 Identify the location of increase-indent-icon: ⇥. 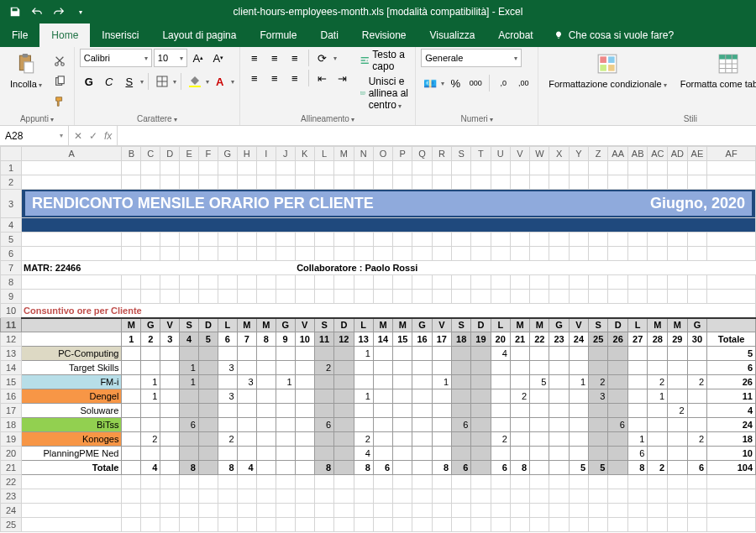
(343, 78).